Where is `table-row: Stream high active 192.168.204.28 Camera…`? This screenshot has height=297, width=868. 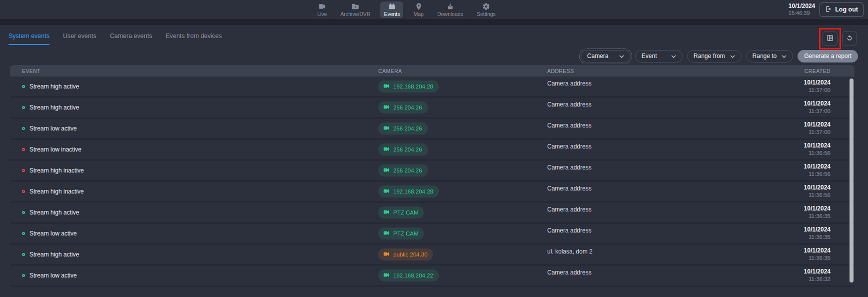 table-row: Stream high active 192.168.204.28 Camera… is located at coordinates (432, 87).